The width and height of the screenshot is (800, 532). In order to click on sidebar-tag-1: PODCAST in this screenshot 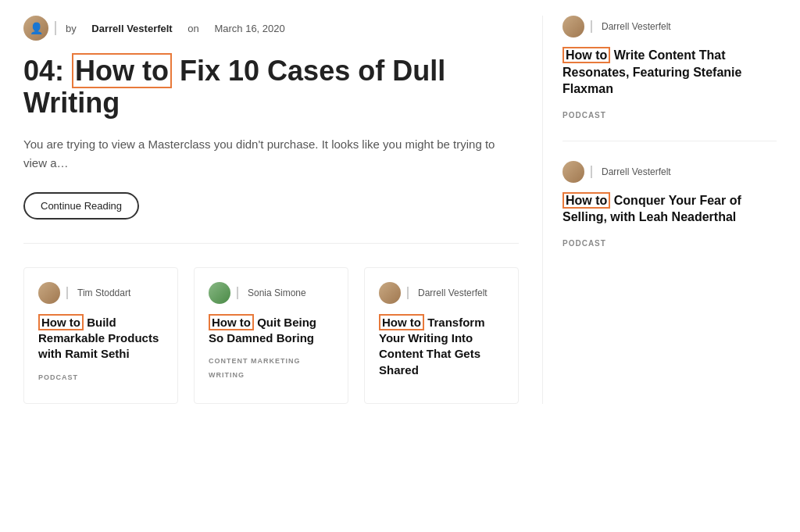, I will do `click(584, 116)`.